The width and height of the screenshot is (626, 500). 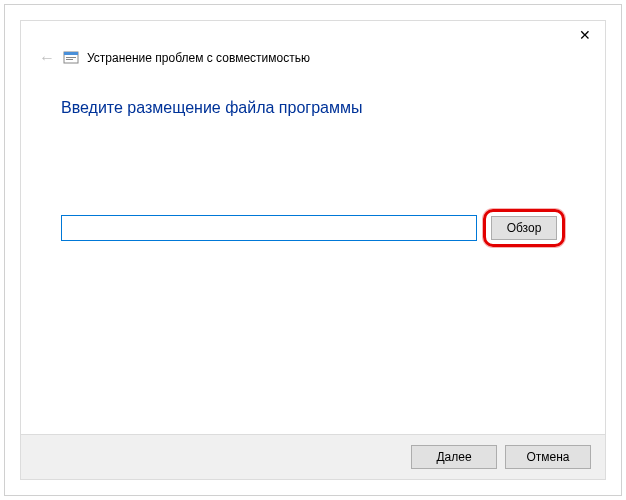 I want to click on dialog-title: Устранение проблем с совместимостью, so click(x=198, y=58).